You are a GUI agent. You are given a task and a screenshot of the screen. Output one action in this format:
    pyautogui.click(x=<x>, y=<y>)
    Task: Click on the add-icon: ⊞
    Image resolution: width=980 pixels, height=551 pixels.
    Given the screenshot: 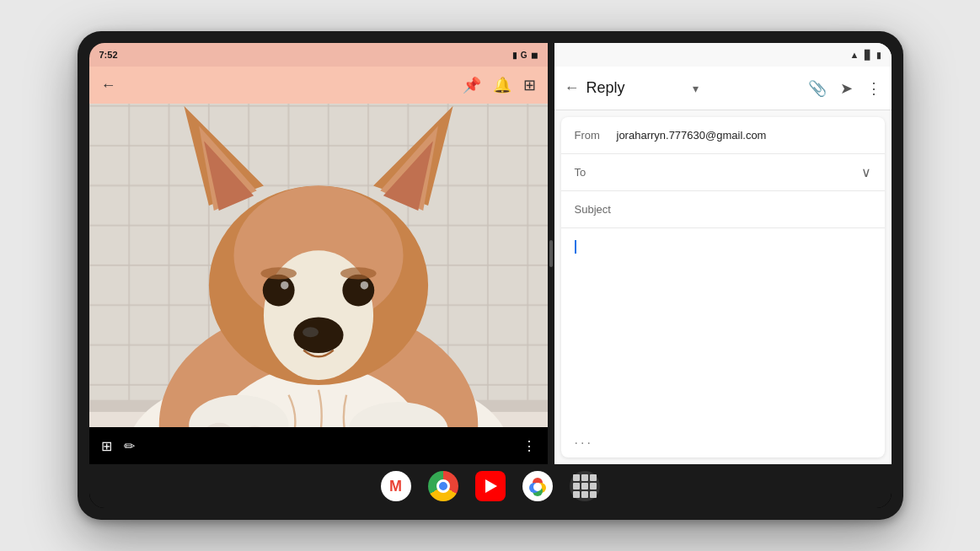 What is the action you would take?
    pyautogui.click(x=106, y=447)
    